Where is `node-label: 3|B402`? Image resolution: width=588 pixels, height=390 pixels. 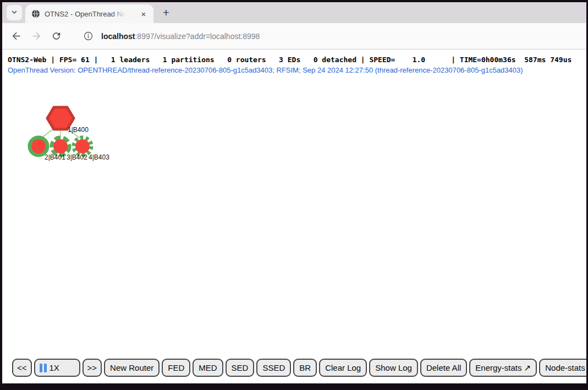
node-label: 3|B402 is located at coordinates (77, 157).